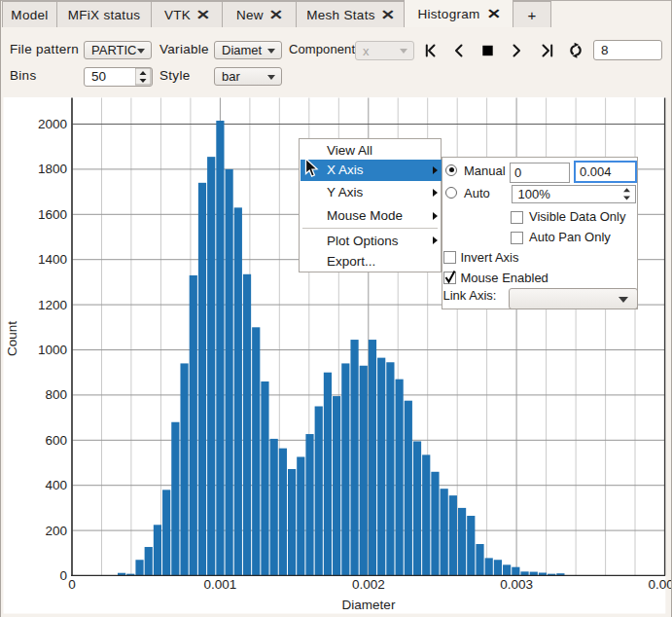 This screenshot has width=672, height=617. Describe the element at coordinates (56, 395) in the screenshot. I see `svg-text: 800` at that location.